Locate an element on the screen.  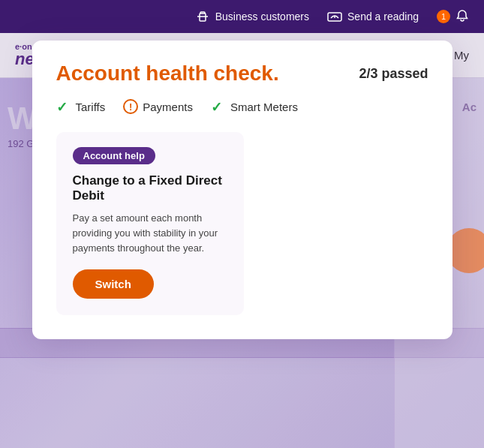
briefcase-icon is located at coordinates (203, 17).